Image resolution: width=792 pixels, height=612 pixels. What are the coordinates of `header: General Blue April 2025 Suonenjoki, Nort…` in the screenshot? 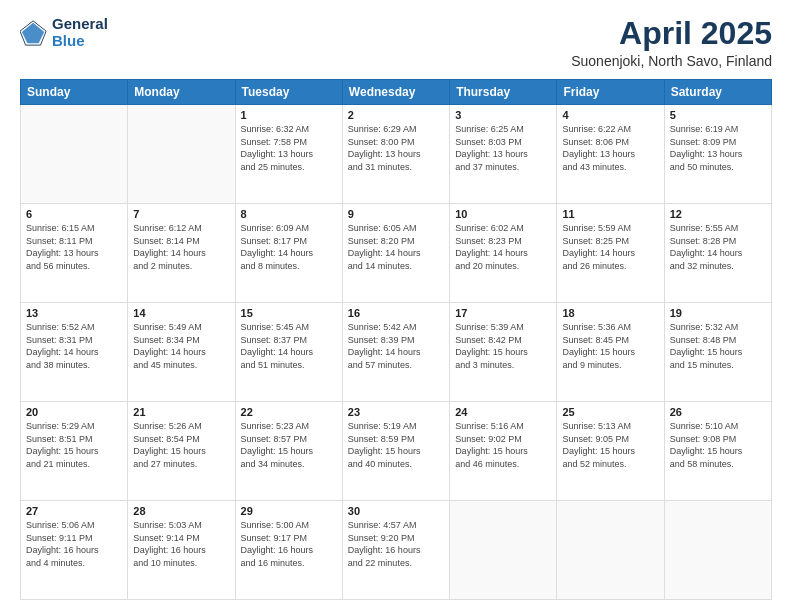 It's located at (396, 42).